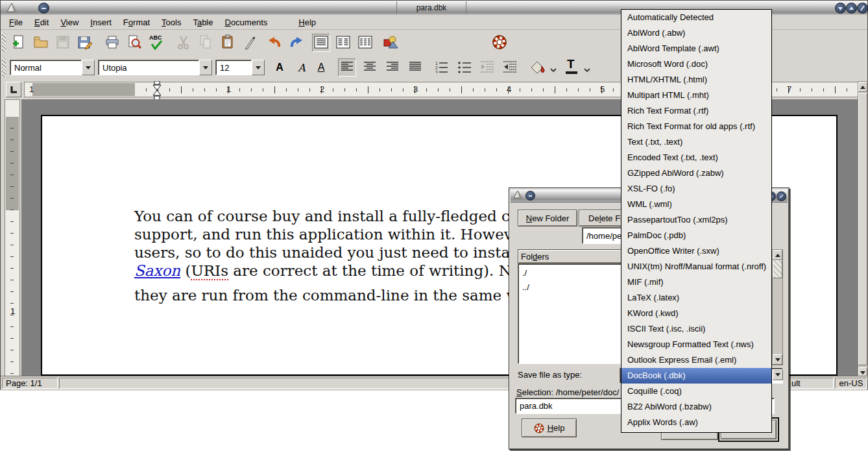 The width and height of the screenshot is (868, 451). What do you see at coordinates (347, 67) in the screenshot?
I see `align-left-button` at bounding box center [347, 67].